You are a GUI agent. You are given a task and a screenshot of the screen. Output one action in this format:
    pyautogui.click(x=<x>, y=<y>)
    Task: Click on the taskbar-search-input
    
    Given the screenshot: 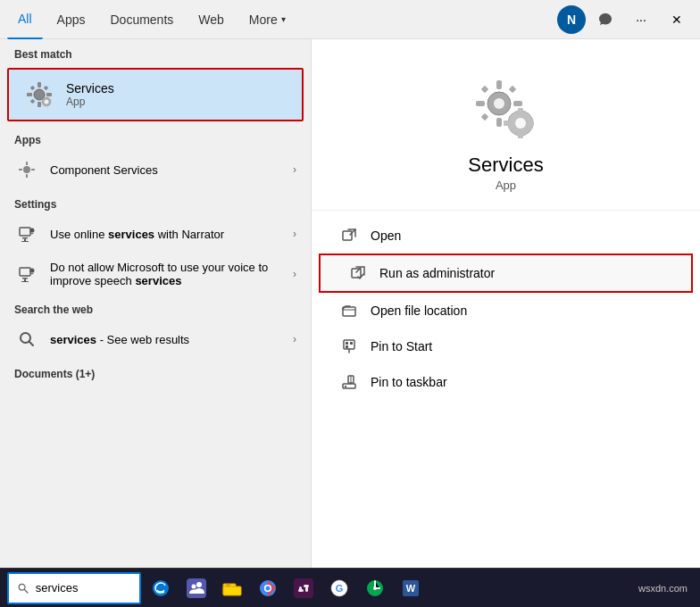 What is the action you would take?
    pyautogui.click(x=83, y=587)
    